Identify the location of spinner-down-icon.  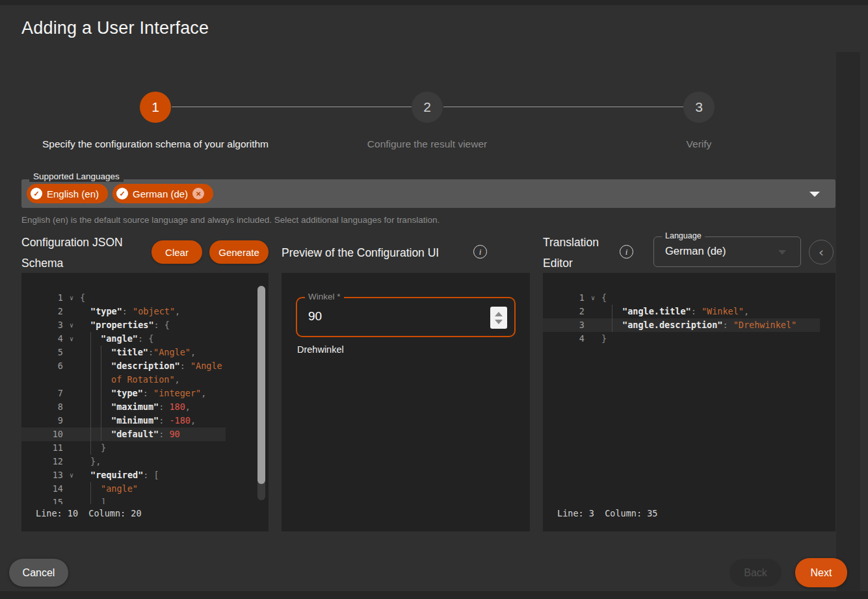
(499, 322).